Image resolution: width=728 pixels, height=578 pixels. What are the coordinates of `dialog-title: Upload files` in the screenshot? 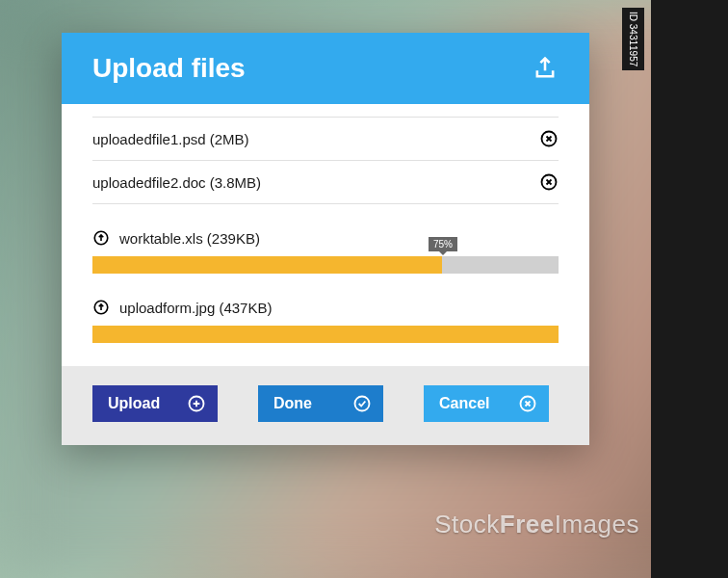 It's located at (169, 68).